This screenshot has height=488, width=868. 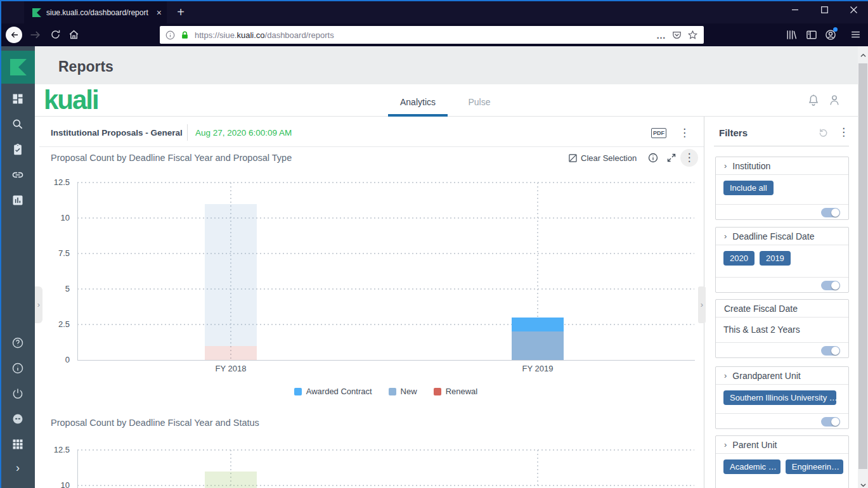 I want to click on url-text: https://siue.kuali.co/dashboard/reports, so click(x=423, y=35).